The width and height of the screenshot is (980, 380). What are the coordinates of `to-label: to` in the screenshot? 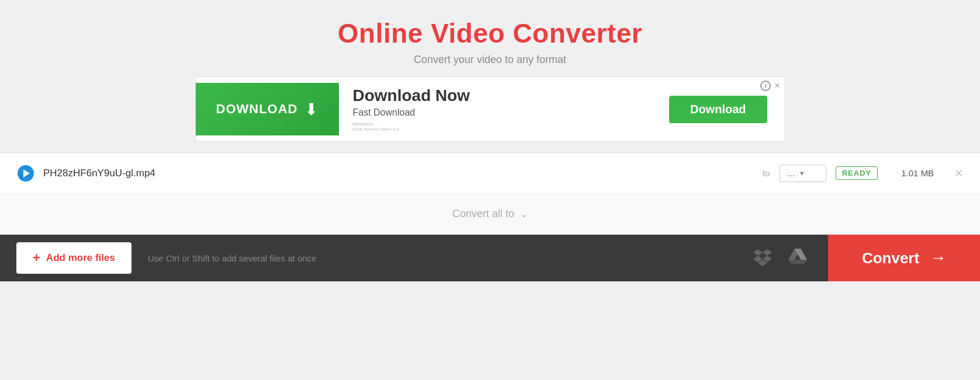 It's located at (767, 173).